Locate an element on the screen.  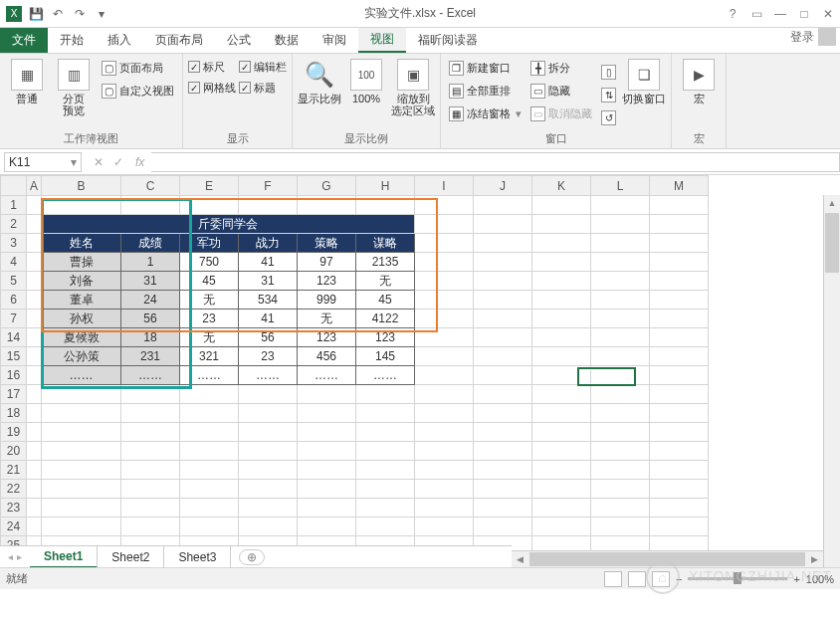
cell-G1 is located at coordinates (326, 205).